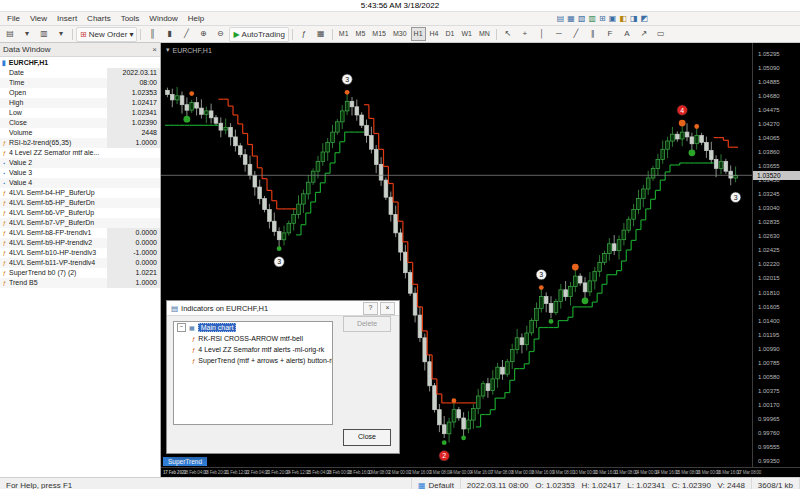 The width and height of the screenshot is (800, 489). What do you see at coordinates (253, 373) in the screenshot?
I see `indicator-list: −▦Main chartƒRK-RSI CROSS-ARROW mtf-bell…` at bounding box center [253, 373].